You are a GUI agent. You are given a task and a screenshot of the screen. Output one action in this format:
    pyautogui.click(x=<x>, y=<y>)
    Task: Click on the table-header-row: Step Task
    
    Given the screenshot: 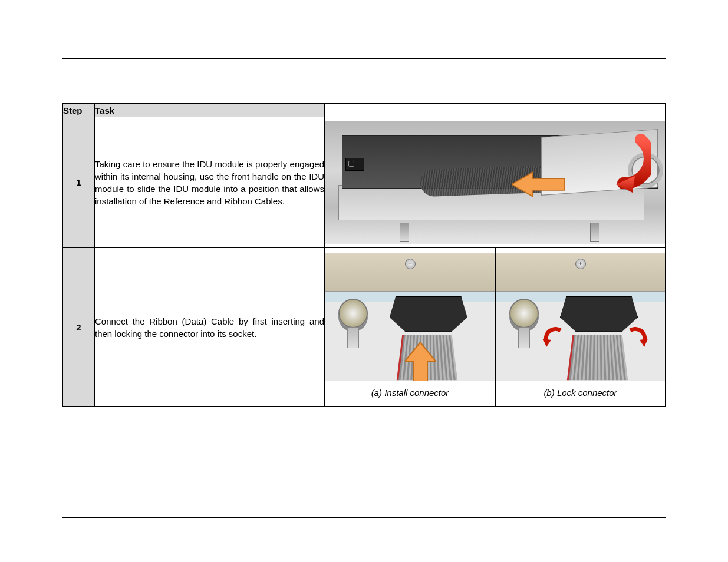 What is the action you would take?
    pyautogui.click(x=364, y=111)
    